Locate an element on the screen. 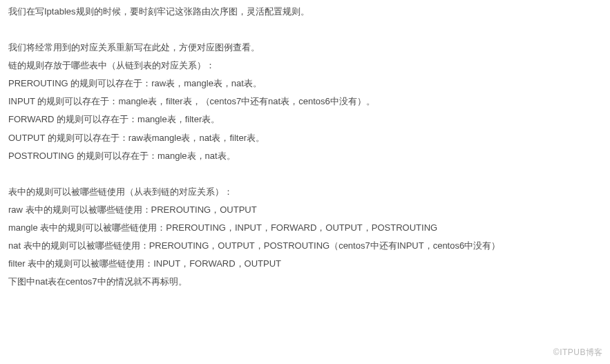  intro-paragraph: 我们在写Iptables规则的时候，要时刻牢记这张路由次序图，灵活配置规则。 is located at coordinates (305, 12).